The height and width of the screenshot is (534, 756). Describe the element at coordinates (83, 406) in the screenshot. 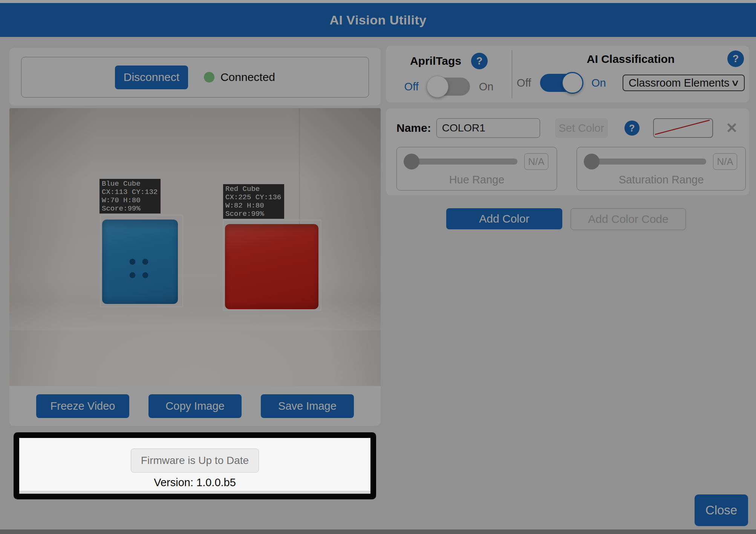

I see `freeze-video-button: Freeze Video` at that location.